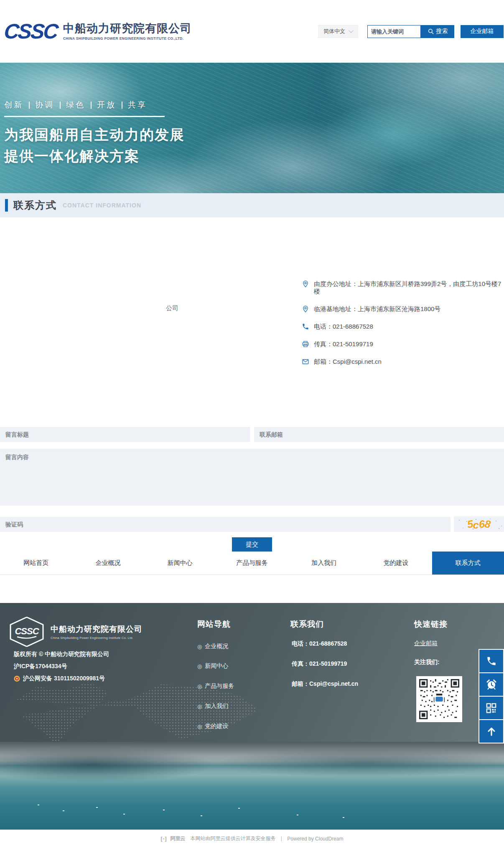 The height and width of the screenshot is (848, 504). I want to click on hero-title-line2: 提供一体化解决方案, so click(254, 156).